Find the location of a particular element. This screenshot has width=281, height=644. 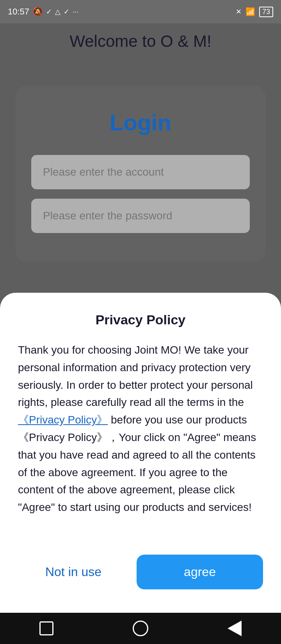

welcome-title: Welcome to O & M! is located at coordinates (140, 41).